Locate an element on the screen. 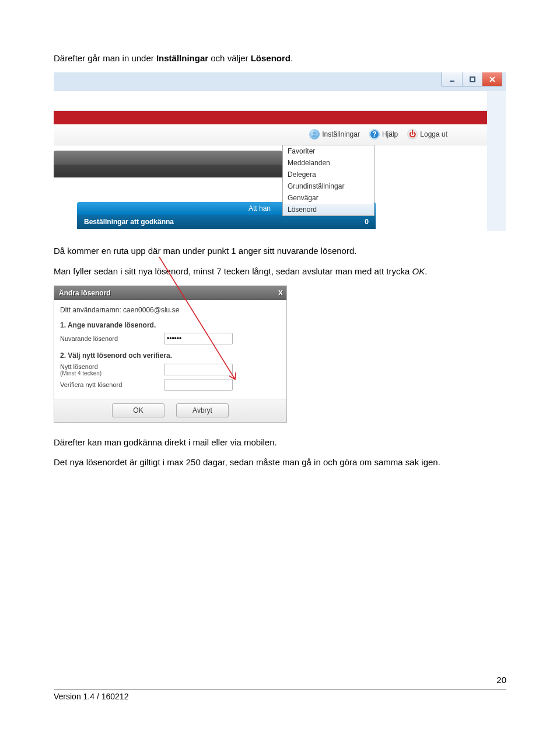 Image resolution: width=560 pixels, height=756 pixels. minimize-icon is located at coordinates (452, 79).